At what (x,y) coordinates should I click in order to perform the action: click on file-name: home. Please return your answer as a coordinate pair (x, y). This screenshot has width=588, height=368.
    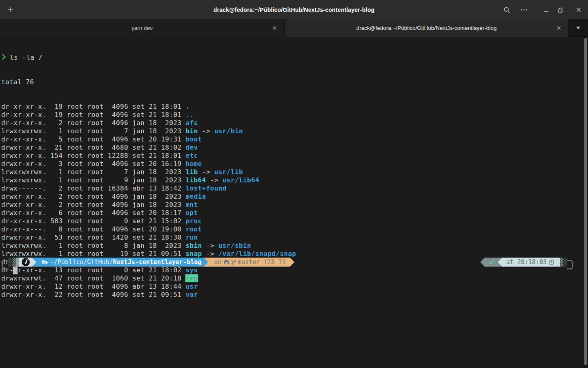
    Looking at the image, I should click on (194, 164).